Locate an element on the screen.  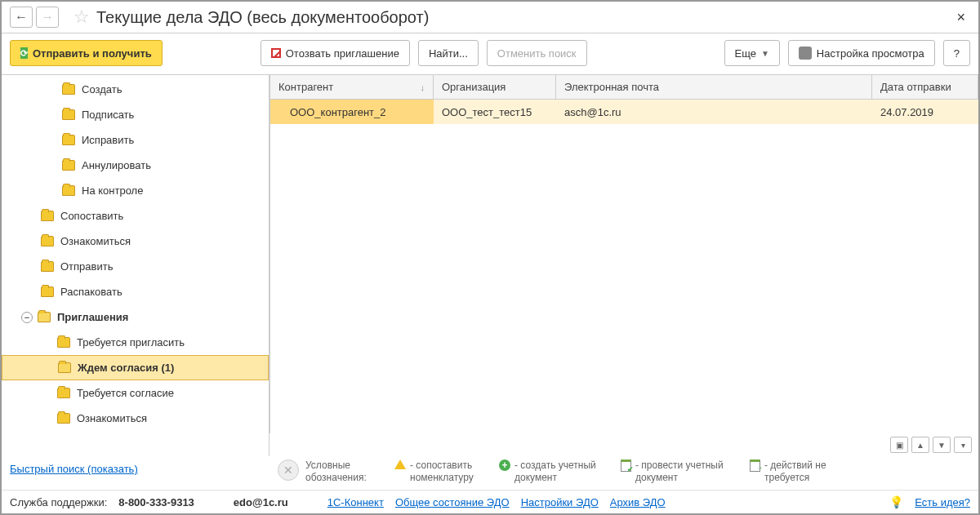
edo-status-link: Общее состояние ЭДО is located at coordinates (452, 503).